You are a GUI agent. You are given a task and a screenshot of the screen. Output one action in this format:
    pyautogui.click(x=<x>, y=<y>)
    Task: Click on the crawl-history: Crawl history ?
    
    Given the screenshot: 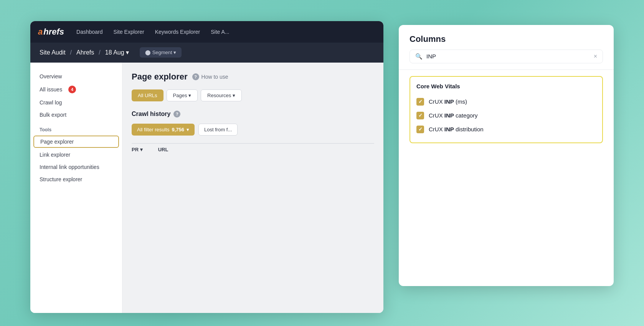 What is the action you would take?
    pyautogui.click(x=253, y=114)
    